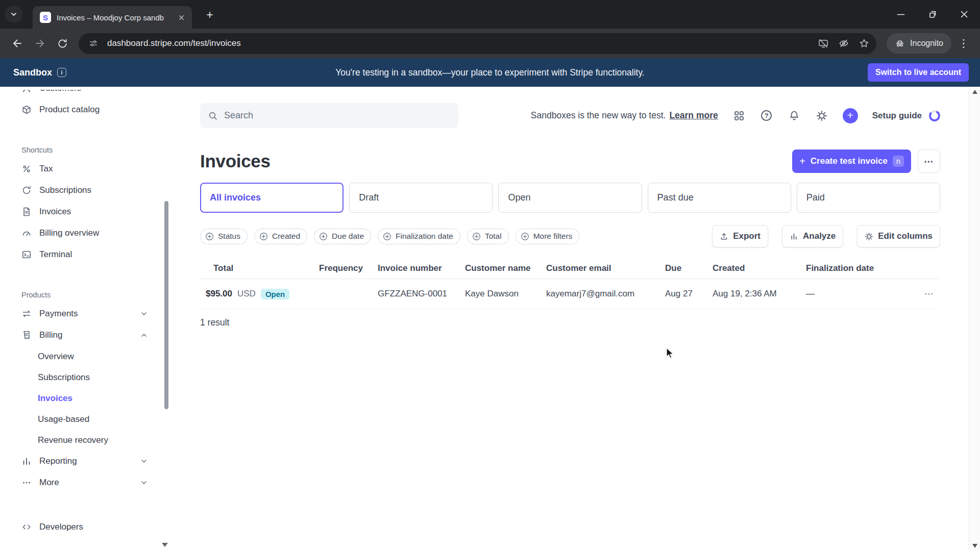 Image resolution: width=980 pixels, height=551 pixels. Describe the element at coordinates (933, 14) in the screenshot. I see `restore-button` at that location.